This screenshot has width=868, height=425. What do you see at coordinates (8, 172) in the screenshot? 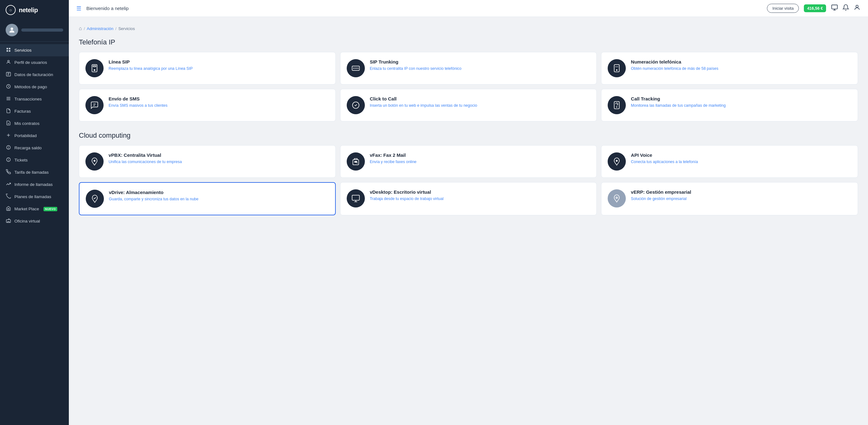
I see `nav-icon-tarifa` at bounding box center [8, 172].